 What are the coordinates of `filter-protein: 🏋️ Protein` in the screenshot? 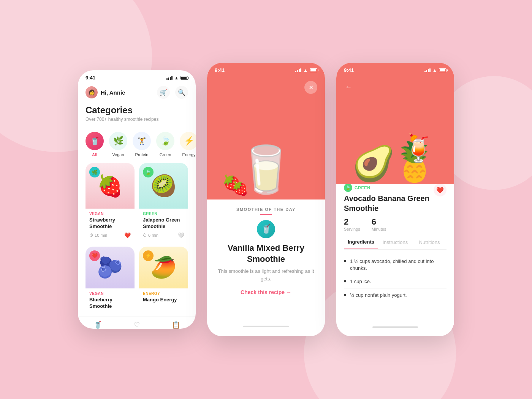 It's located at (142, 144).